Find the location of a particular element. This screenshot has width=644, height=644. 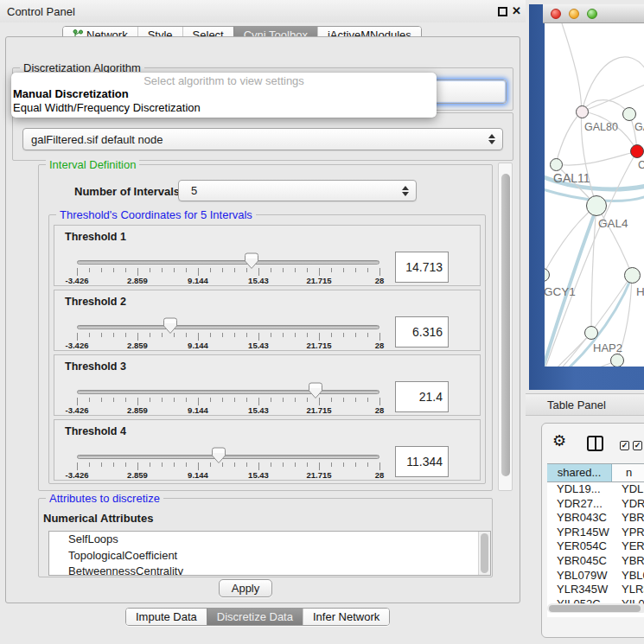

table-row: YBR043CYBR0 is located at coordinates (596, 519).